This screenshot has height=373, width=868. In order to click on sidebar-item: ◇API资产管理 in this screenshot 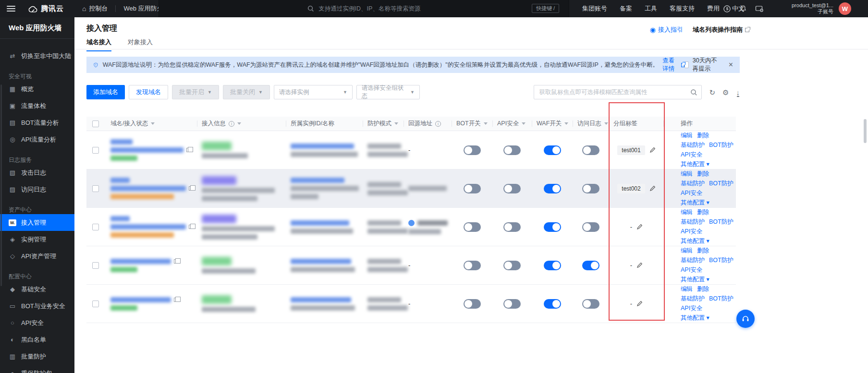, I will do `click(37, 256)`.